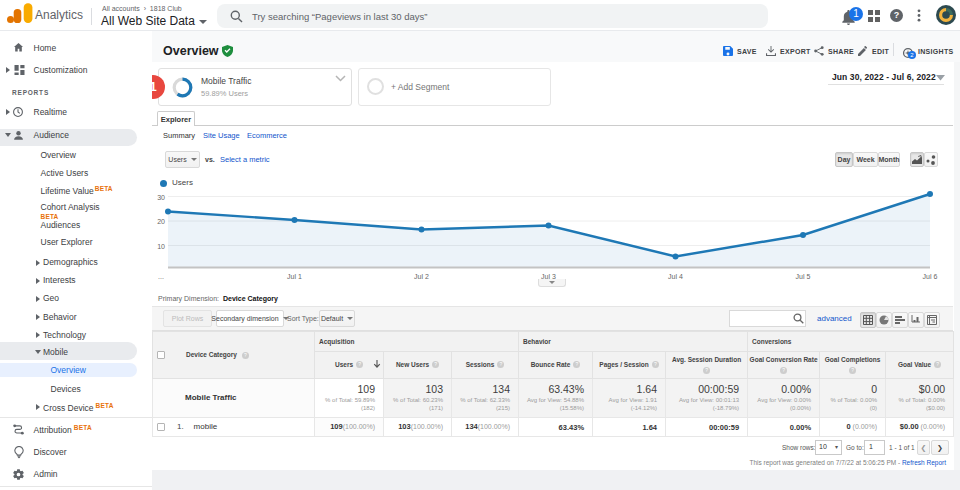  Describe the element at coordinates (422, 276) in the screenshot. I see `svg-text: Jul 2` at that location.